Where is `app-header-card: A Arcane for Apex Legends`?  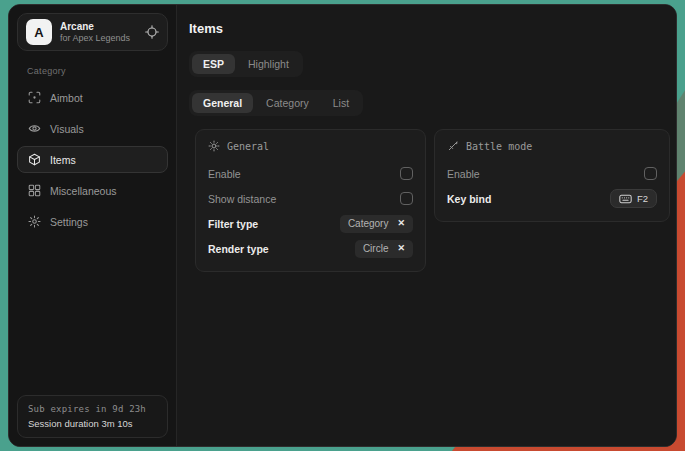 app-header-card: A Arcane for Apex Legends is located at coordinates (92, 32).